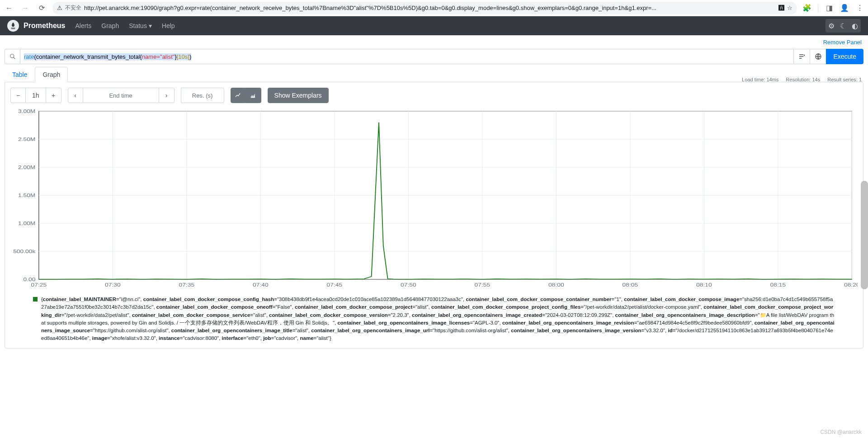 Image resolution: width=868 pixels, height=438 pixels. I want to click on nav-alerts: Alerts, so click(83, 26).